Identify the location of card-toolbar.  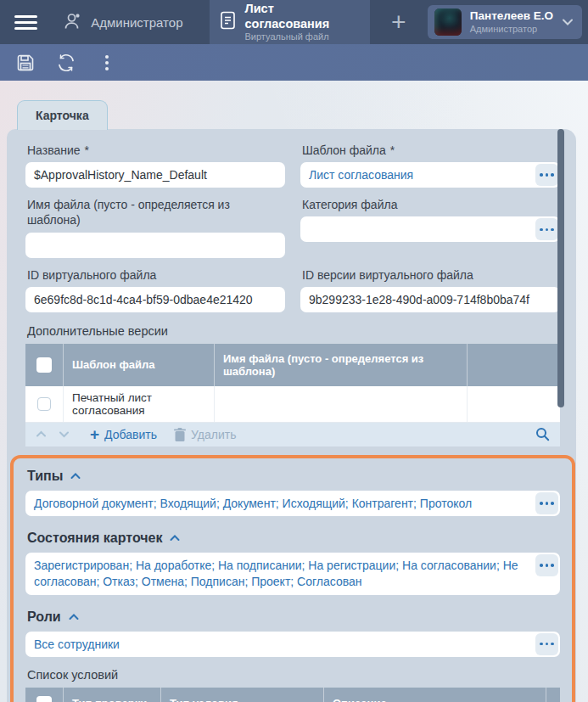
(294, 63).